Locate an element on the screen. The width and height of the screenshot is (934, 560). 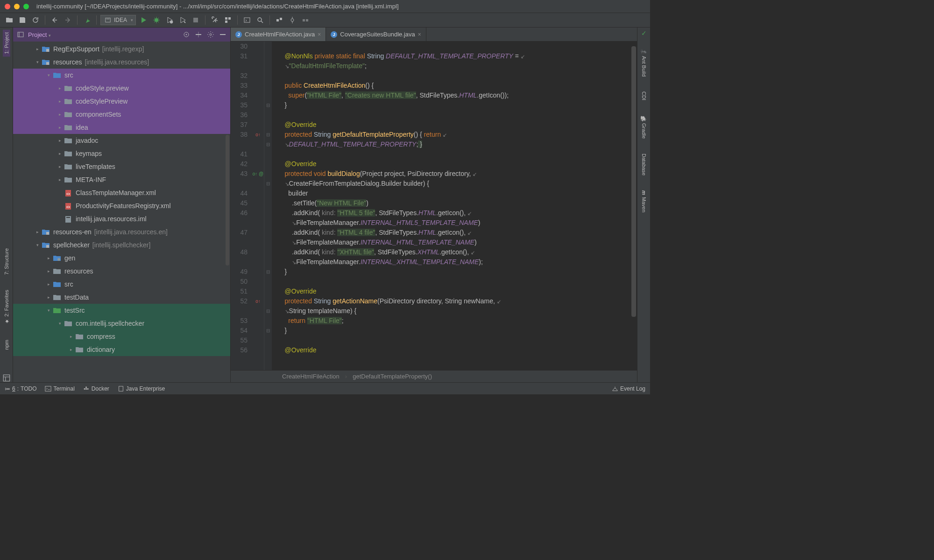
coverage-button is located at coordinates (170, 20).